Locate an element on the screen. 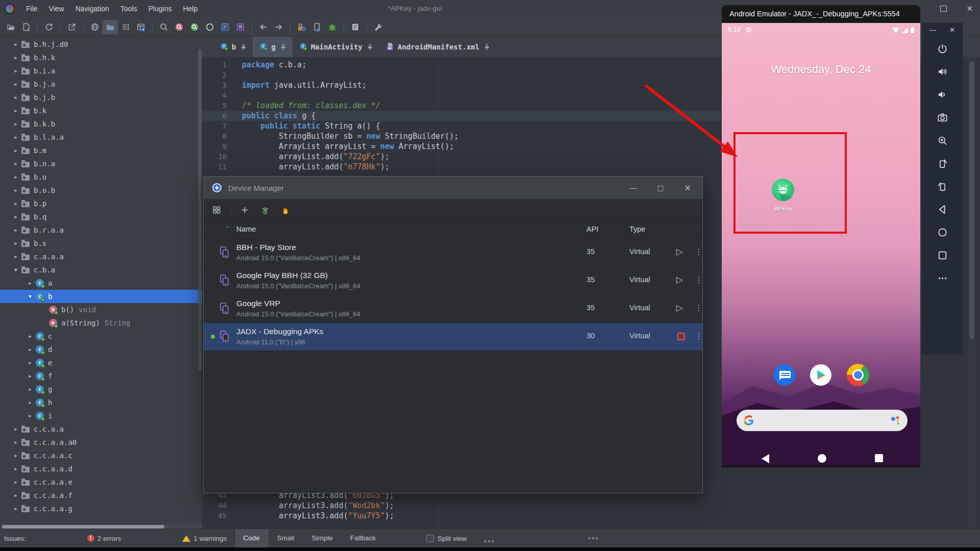  tree-item-c: ▶cc is located at coordinates (101, 336).